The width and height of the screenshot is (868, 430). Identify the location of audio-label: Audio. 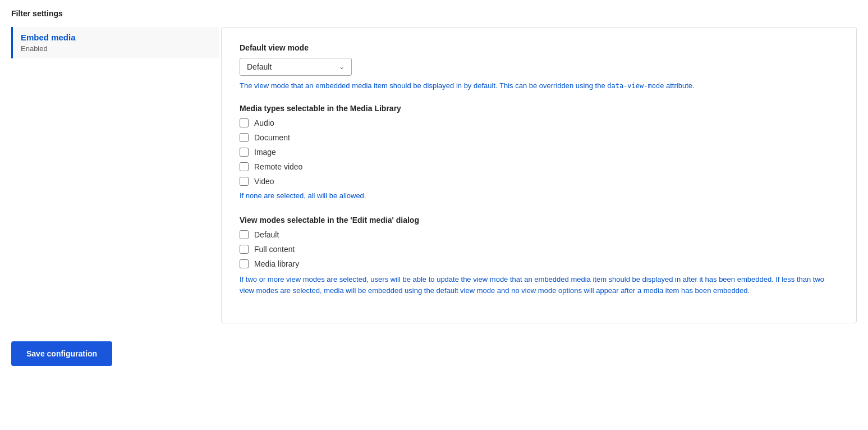
(264, 123).